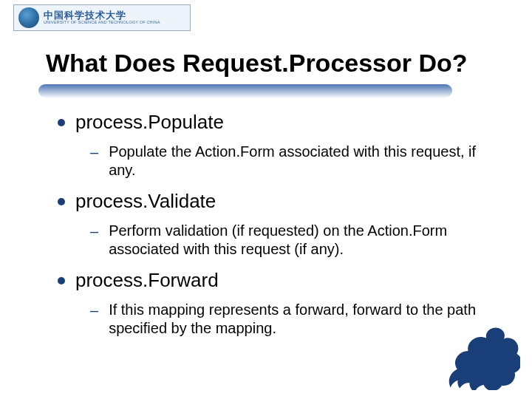 This screenshot has height=399, width=532. I want to click on title-underline, so click(245, 91).